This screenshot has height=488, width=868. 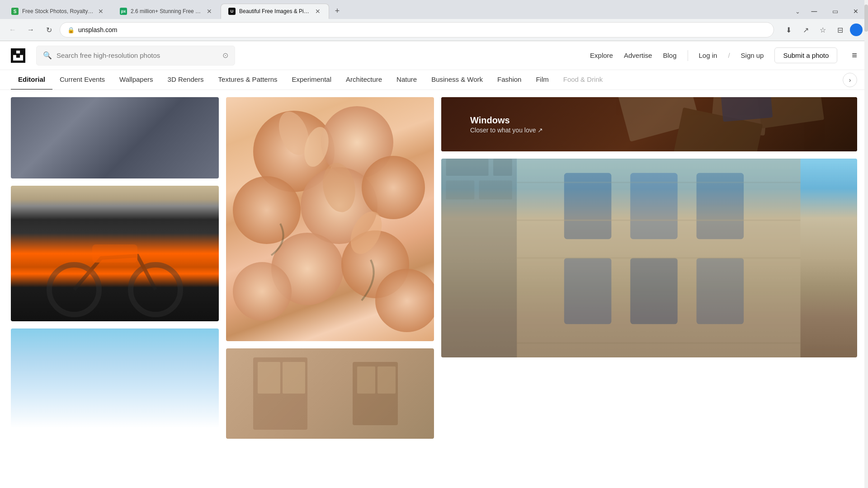 I want to click on download-icon: ⬇, so click(x=788, y=30).